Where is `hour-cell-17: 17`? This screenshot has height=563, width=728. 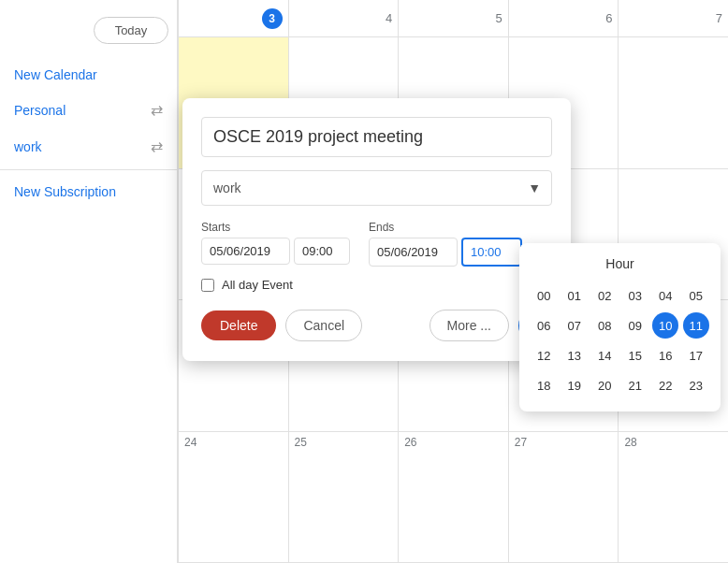 hour-cell-17: 17 is located at coordinates (696, 355).